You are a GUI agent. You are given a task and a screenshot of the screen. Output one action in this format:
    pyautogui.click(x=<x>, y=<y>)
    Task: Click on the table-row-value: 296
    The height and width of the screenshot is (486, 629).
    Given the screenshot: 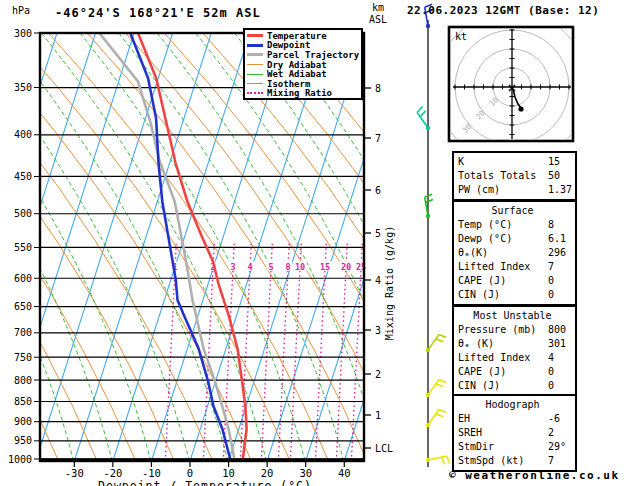 What is the action you would take?
    pyautogui.click(x=562, y=253)
    